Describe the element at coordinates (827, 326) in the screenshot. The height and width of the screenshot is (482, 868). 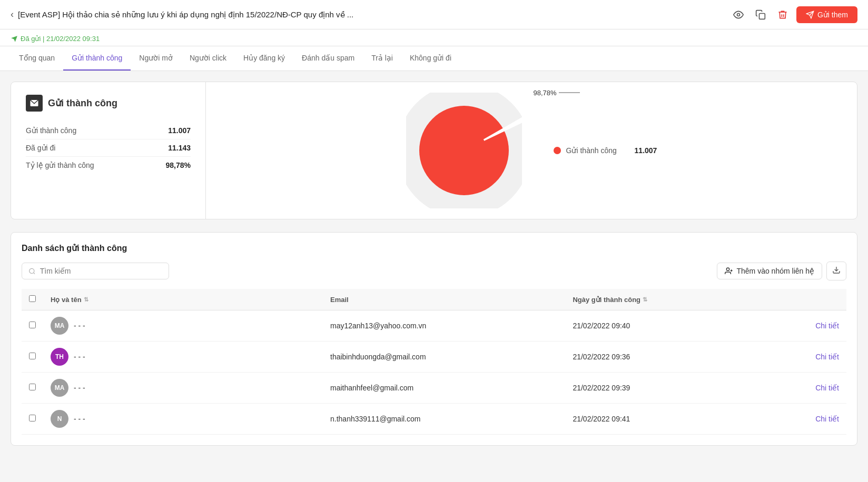
I see `detail-button-0: Chi tiết` at that location.